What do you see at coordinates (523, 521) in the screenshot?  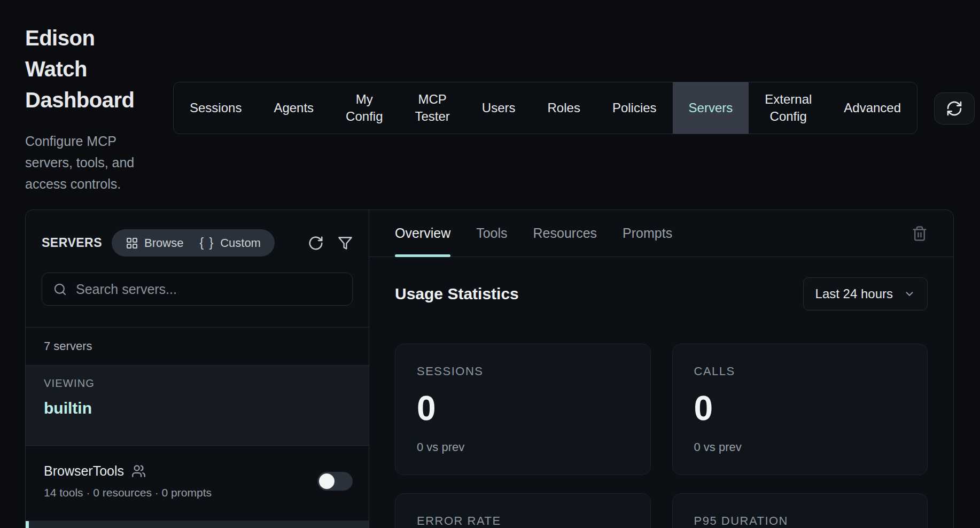 I see `stat-label: ERROR RATE` at bounding box center [523, 521].